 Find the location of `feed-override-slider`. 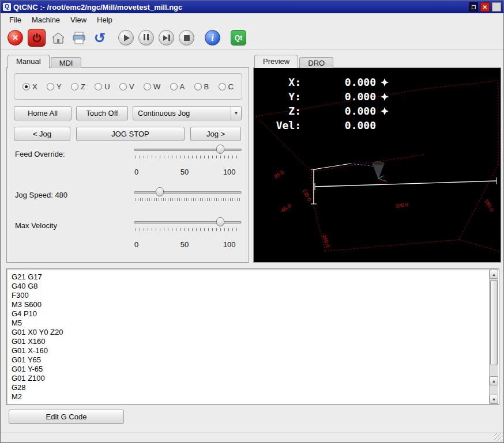

feed-override-slider is located at coordinates (188, 152).